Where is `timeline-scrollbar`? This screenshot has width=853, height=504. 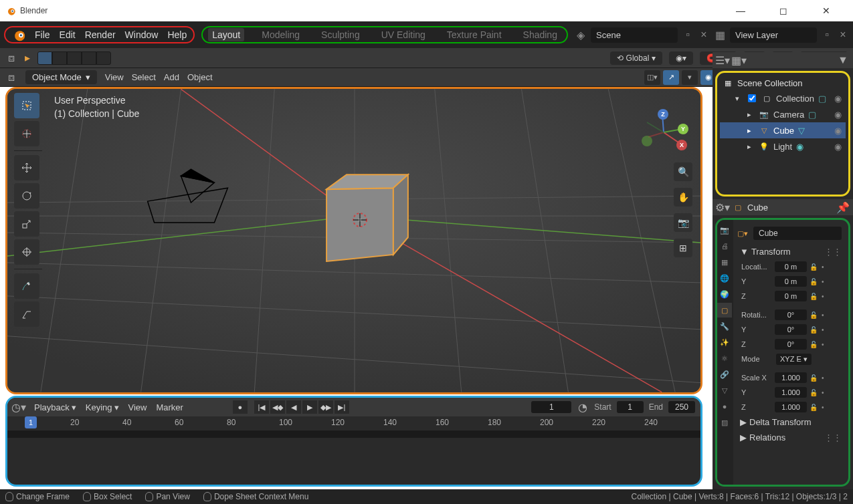
timeline-scrollbar is located at coordinates (354, 434).